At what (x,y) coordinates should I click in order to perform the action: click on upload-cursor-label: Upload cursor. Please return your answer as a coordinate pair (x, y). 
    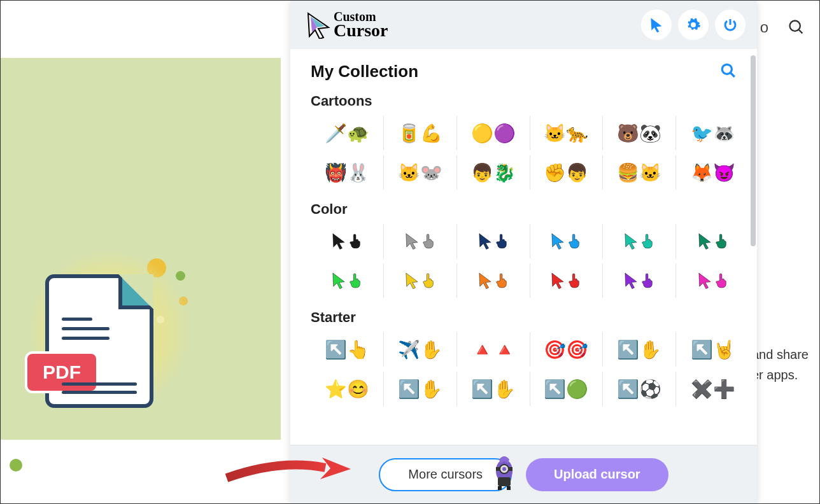
    Looking at the image, I should click on (597, 475).